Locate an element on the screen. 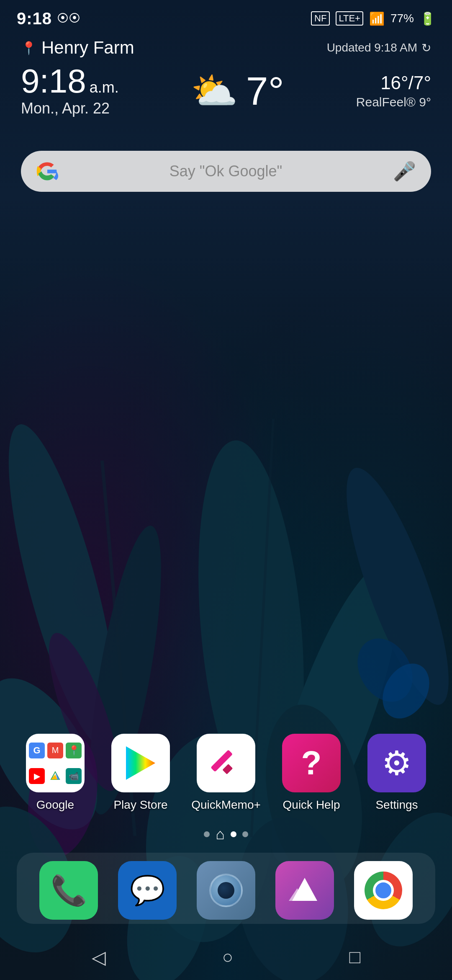 The width and height of the screenshot is (452, 980). play-store-triangle is located at coordinates (141, 763).